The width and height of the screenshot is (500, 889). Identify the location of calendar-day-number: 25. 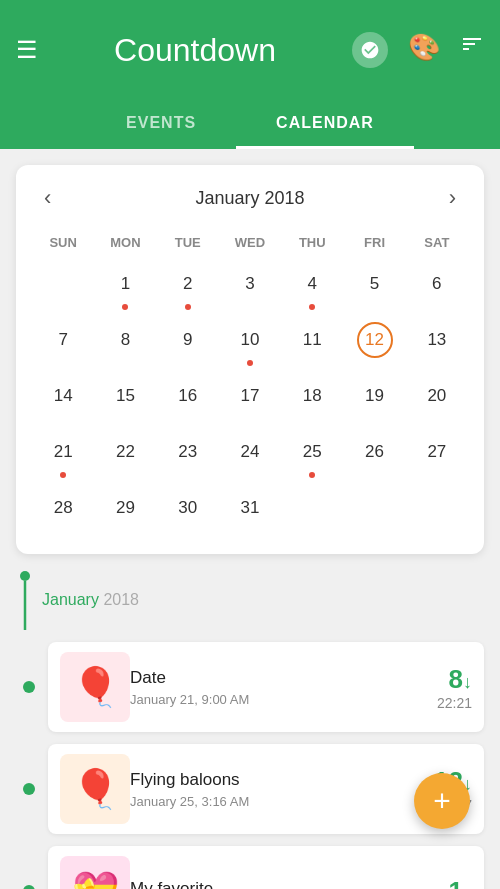
(312, 452).